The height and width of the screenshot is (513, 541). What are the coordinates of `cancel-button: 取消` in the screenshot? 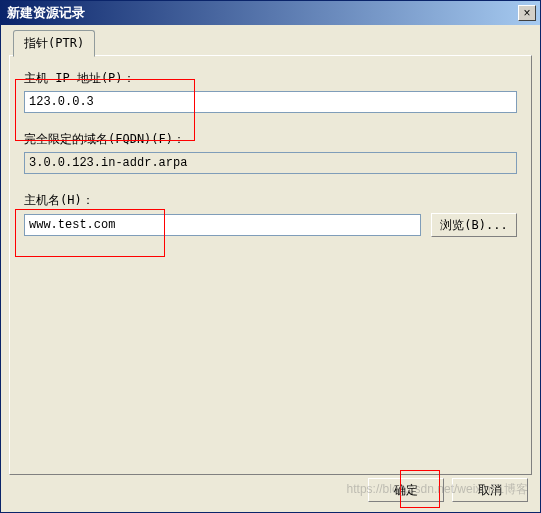 It's located at (490, 490).